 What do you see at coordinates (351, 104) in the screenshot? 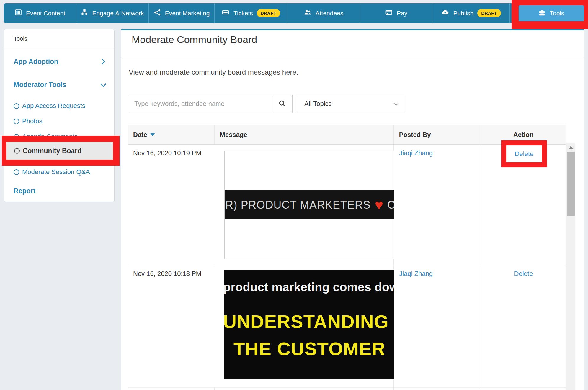
I see `topics-dropdown: All Topics` at bounding box center [351, 104].